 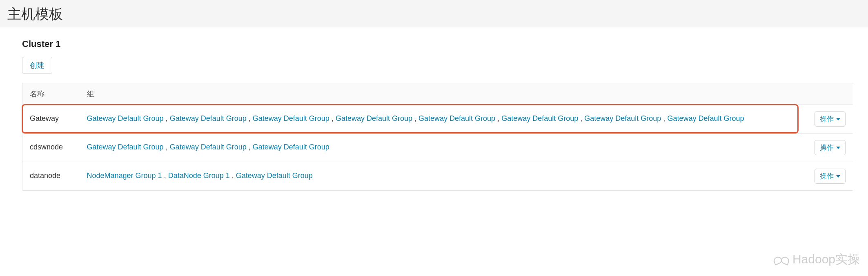 What do you see at coordinates (434, 14) in the screenshot?
I see `page-header: 主机模板` at bounding box center [434, 14].